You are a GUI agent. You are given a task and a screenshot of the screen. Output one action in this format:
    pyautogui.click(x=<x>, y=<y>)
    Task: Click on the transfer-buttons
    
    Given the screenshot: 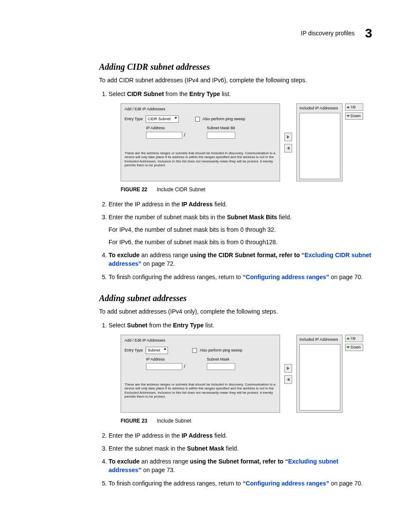 What is the action you would take?
    pyautogui.click(x=288, y=142)
    